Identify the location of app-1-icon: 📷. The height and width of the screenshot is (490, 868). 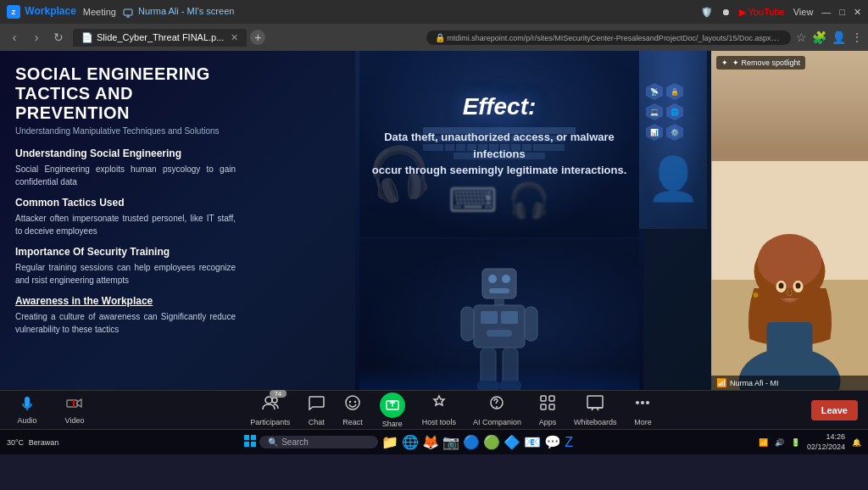
(451, 443).